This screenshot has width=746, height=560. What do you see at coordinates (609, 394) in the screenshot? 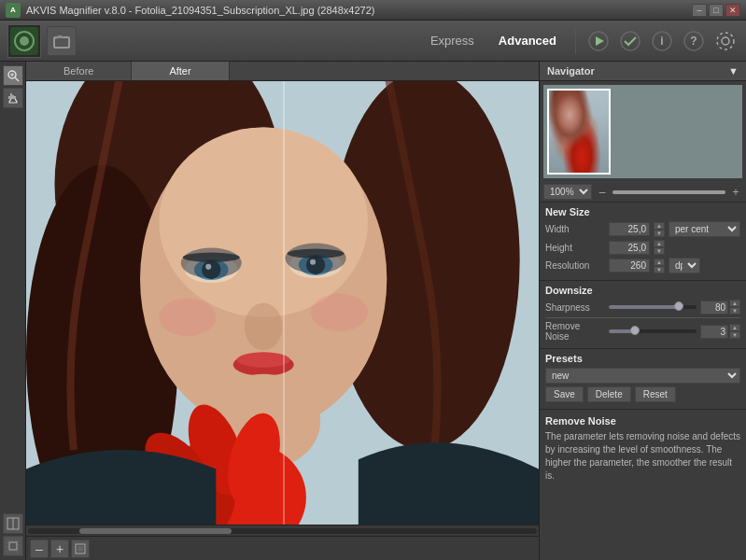
I see `delete-preset-button: Delete` at bounding box center [609, 394].